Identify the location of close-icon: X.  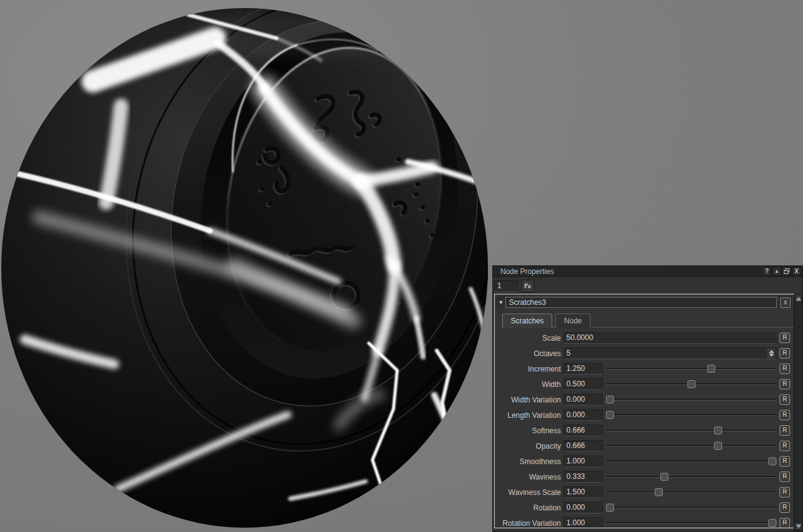
(797, 272).